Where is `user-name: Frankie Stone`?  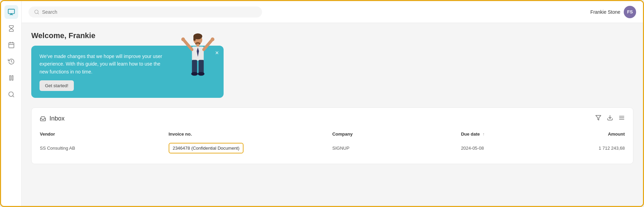
user-name: Frankie Stone is located at coordinates (605, 12).